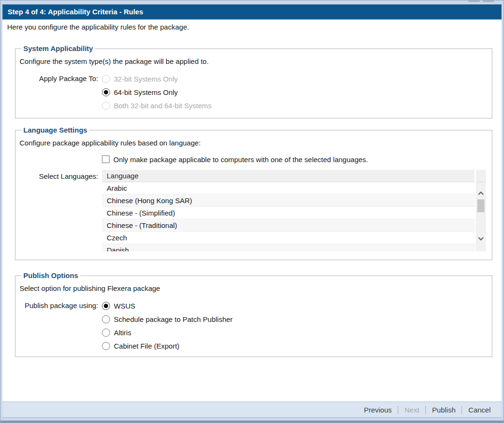 The image size is (504, 423). I want to click on radio-label: Schedule package to Patch Publisher, so click(173, 320).